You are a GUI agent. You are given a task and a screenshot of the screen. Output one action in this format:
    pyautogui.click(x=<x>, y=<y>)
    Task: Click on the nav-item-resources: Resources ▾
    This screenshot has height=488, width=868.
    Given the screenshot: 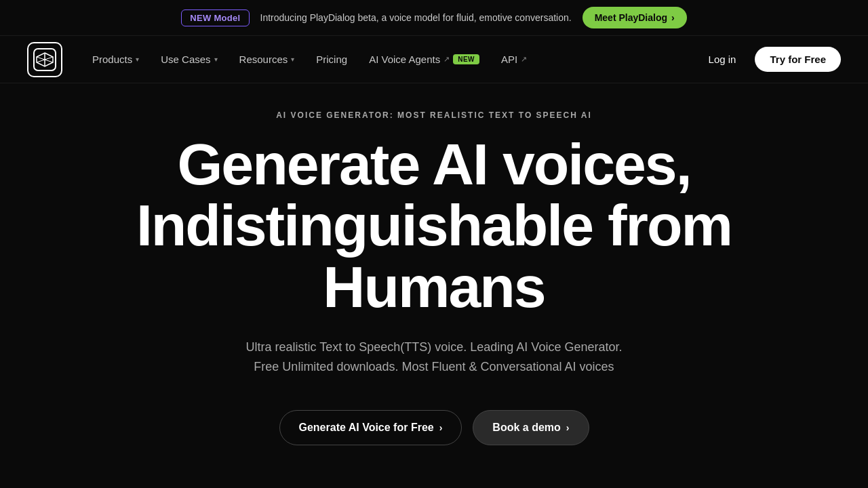 What is the action you would take?
    pyautogui.click(x=267, y=60)
    